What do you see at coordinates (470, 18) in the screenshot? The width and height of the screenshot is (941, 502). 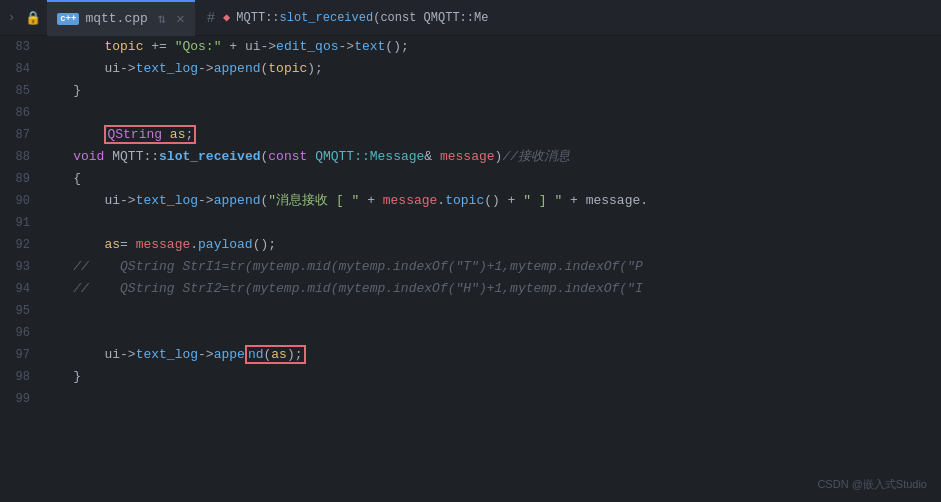 I see `toolbar: › 🔒 c++ mqtt.cpp ⇅ ✕ # ◆ MQTT::slot_rece…` at bounding box center [470, 18].